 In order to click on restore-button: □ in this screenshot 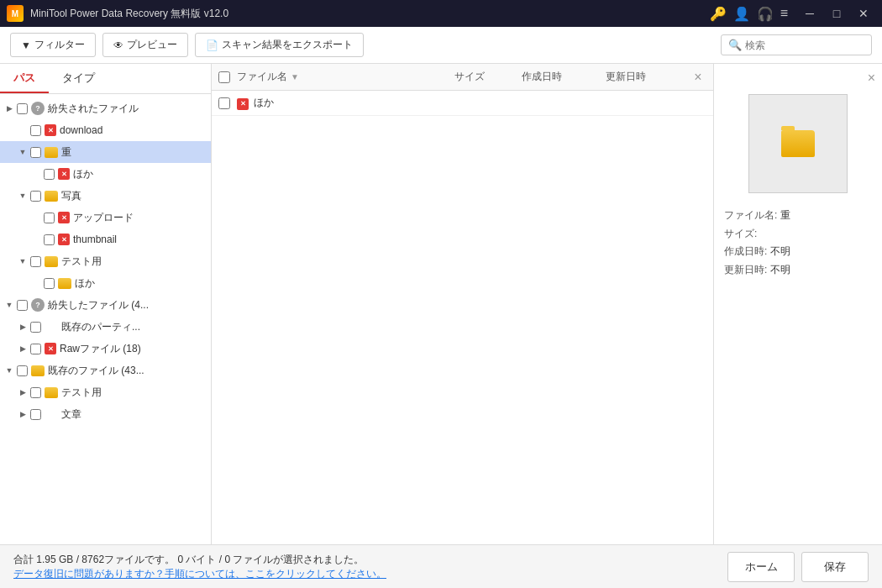, I will do `click(837, 13)`.